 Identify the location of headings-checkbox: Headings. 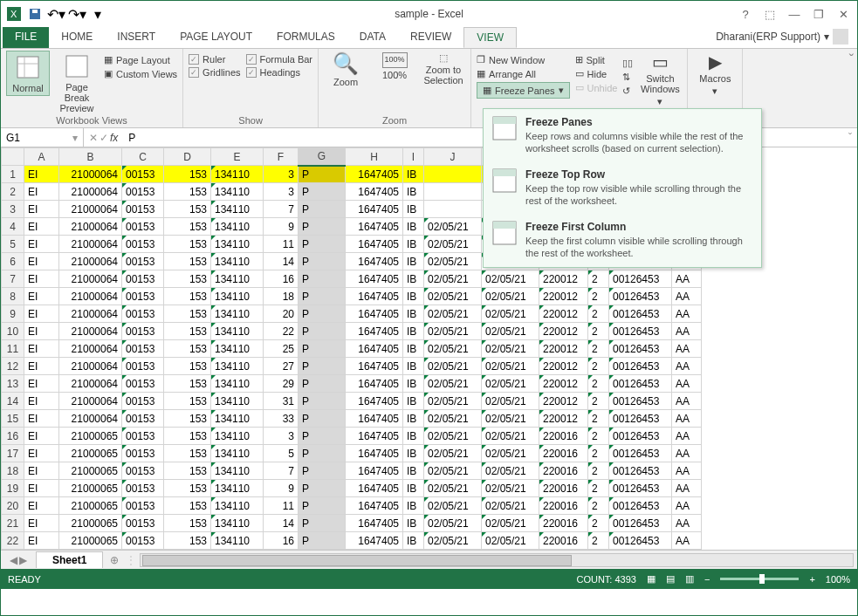
(279, 72).